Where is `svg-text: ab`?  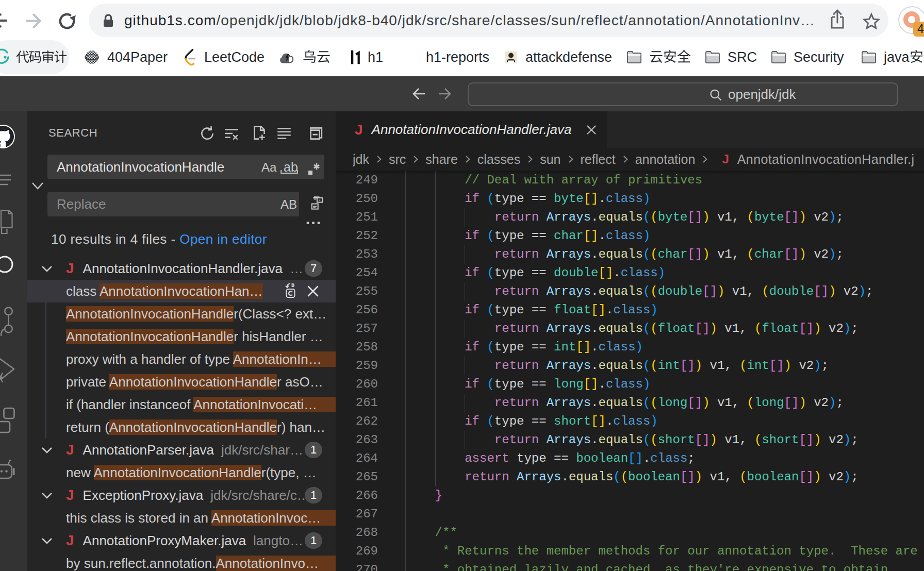
svg-text: ab is located at coordinates (291, 167).